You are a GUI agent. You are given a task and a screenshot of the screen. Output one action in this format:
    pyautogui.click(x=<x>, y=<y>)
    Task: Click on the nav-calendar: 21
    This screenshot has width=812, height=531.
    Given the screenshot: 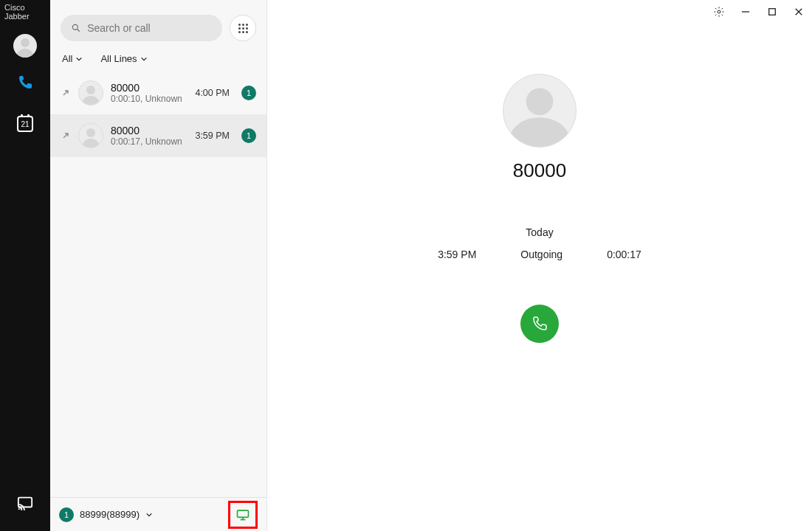 What is the action you would take?
    pyautogui.click(x=25, y=124)
    